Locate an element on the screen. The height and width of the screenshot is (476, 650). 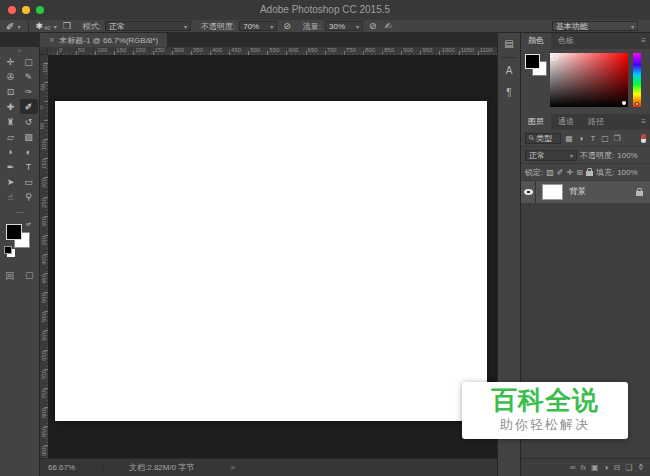
document-tab: × 未标题-1 @ 66.7%(RGB/8*) is located at coordinates (104, 40).